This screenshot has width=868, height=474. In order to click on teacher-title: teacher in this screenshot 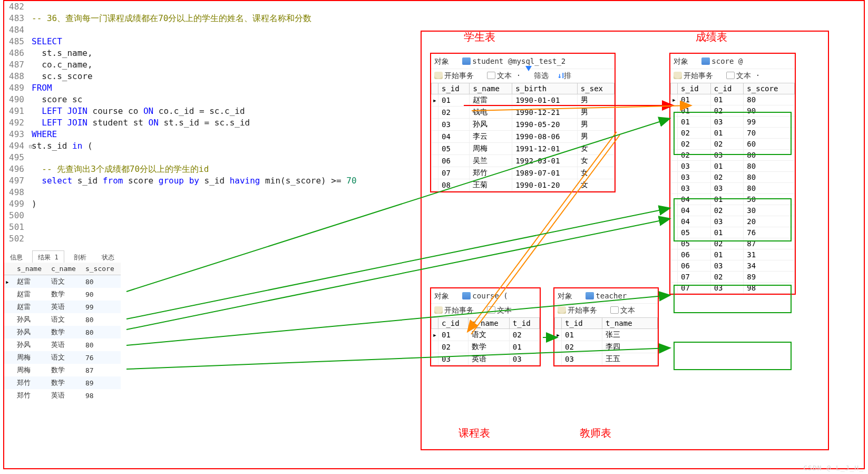, I will do `click(611, 296)`.